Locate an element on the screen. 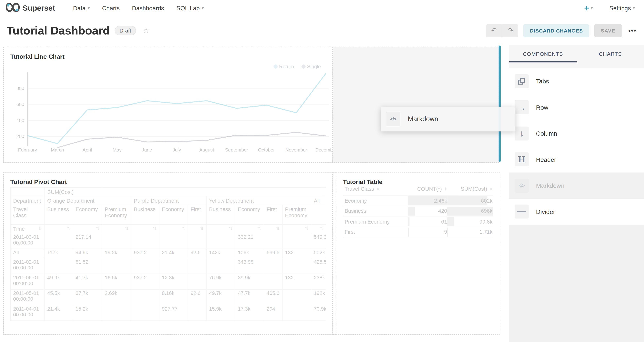  nav-label: Charts is located at coordinates (111, 8).